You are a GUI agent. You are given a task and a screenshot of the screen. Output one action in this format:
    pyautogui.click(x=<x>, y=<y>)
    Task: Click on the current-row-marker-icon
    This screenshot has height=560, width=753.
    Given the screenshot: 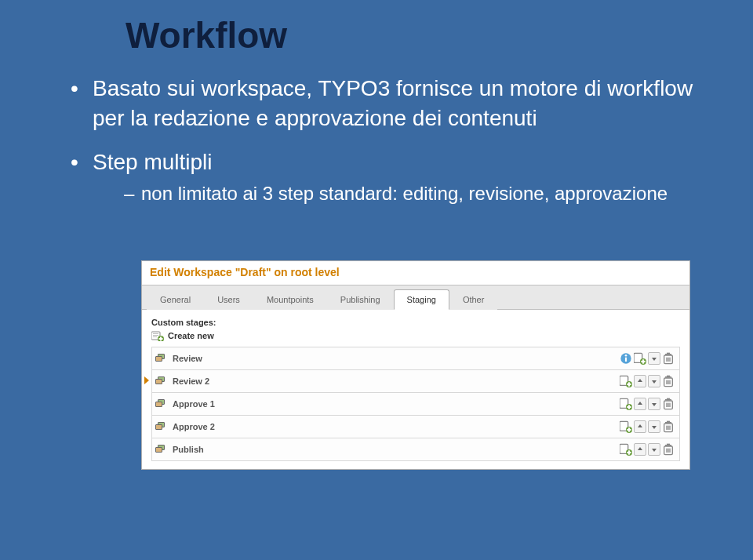 What is the action you would take?
    pyautogui.click(x=147, y=380)
    